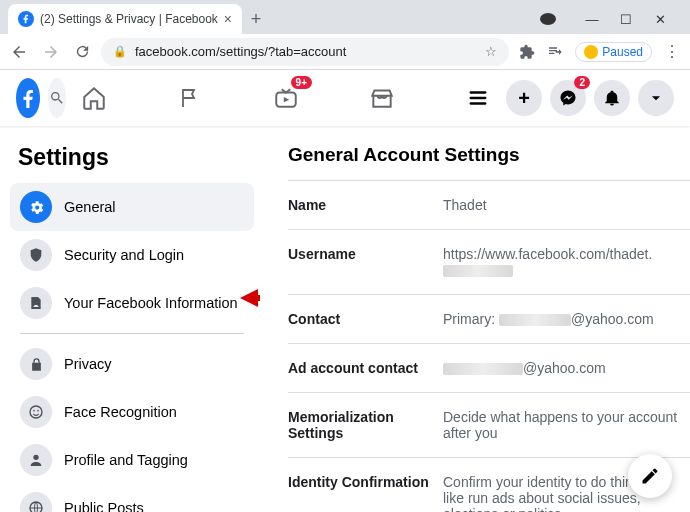 The height and width of the screenshot is (512, 690). I want to click on row-value: Thadet, so click(465, 205).